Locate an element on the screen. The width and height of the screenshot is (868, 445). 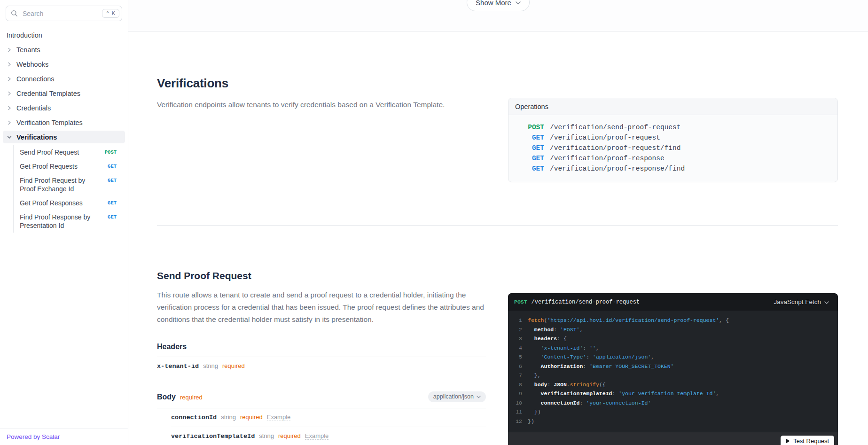
param-type: string is located at coordinates (211, 366).